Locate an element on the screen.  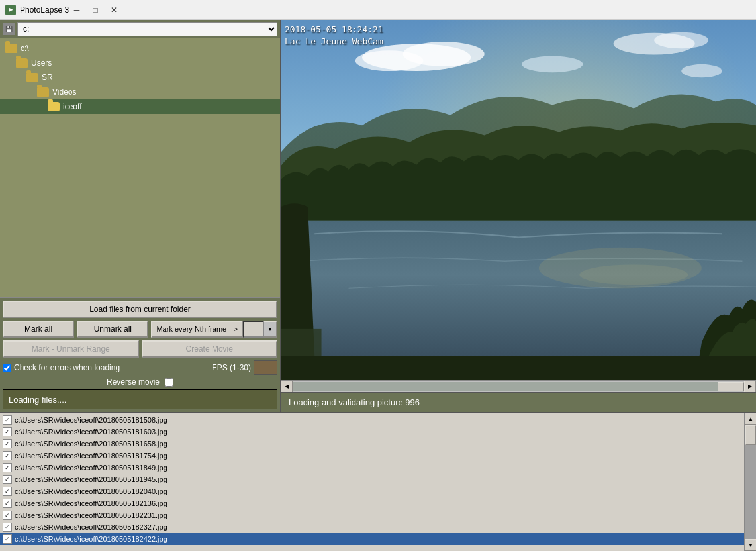
reverse-checkbox is located at coordinates (169, 383).